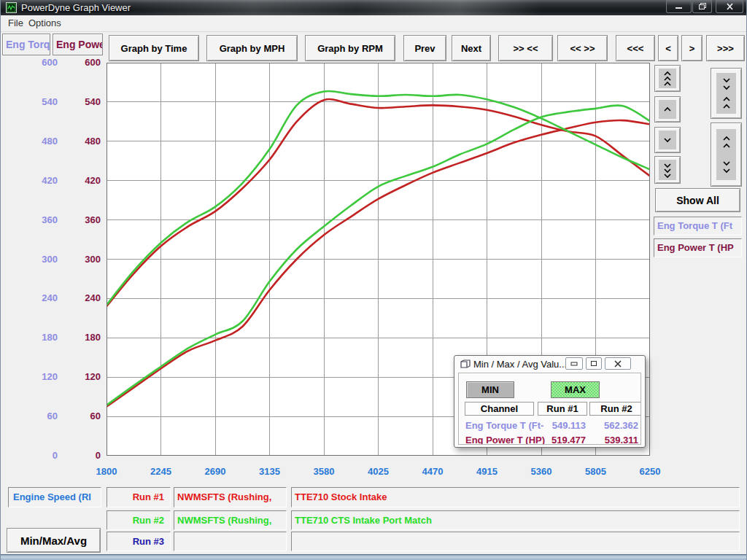 The image size is (747, 560). I want to click on row-torque-run2-value: 562.362, so click(613, 426).